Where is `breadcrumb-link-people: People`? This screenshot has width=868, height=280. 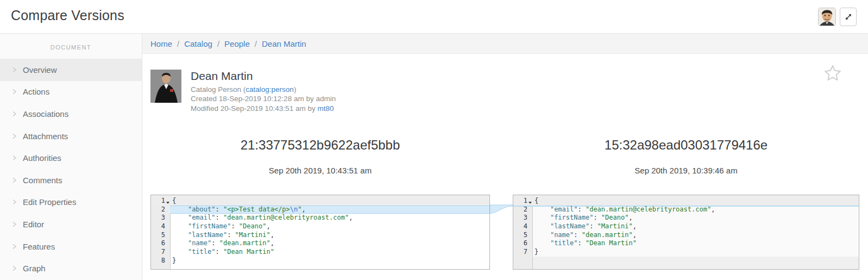
breadcrumb-link-people: People is located at coordinates (237, 43).